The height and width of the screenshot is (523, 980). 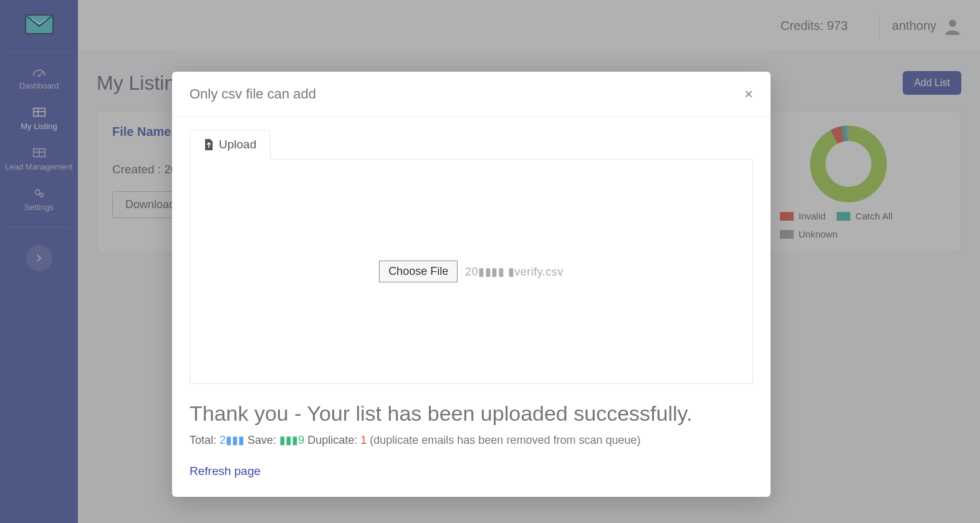 I want to click on chosen-file-name: 20▮▮▮▮ ▮verify.csv, so click(x=514, y=272).